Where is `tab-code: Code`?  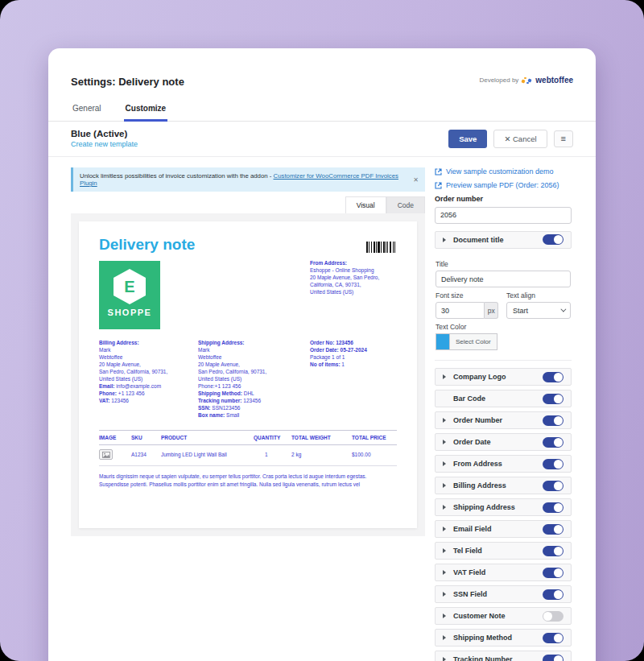
tab-code: Code is located at coordinates (406, 204).